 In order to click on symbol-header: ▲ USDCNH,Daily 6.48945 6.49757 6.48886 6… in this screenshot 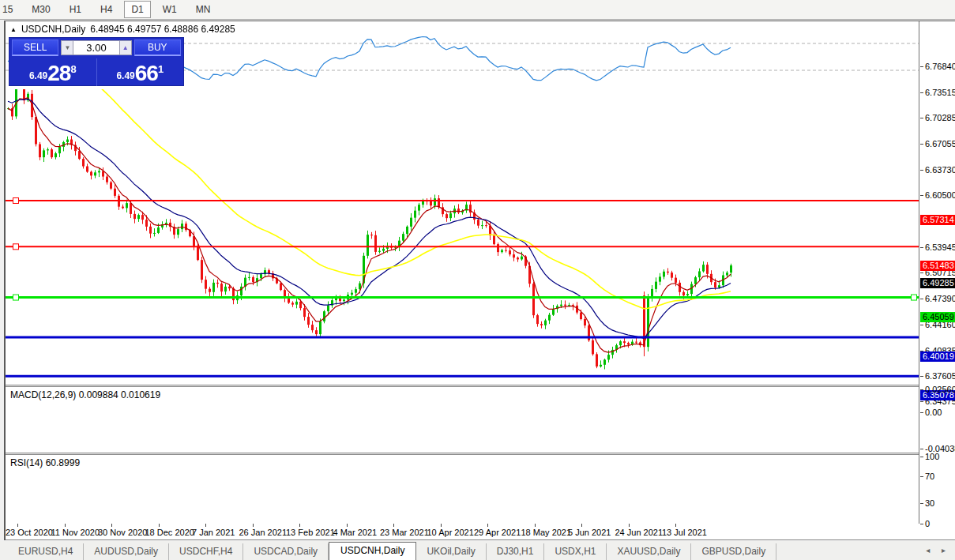, I will do `click(123, 29)`.